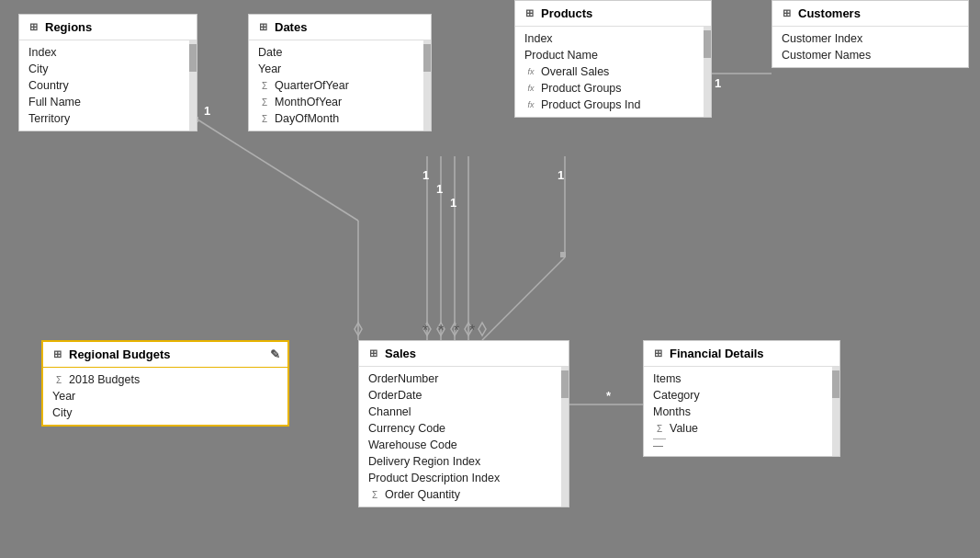  What do you see at coordinates (614, 72) in the screenshot?
I see `products-body: Index Product Name fx Overall Sales fx P…` at bounding box center [614, 72].